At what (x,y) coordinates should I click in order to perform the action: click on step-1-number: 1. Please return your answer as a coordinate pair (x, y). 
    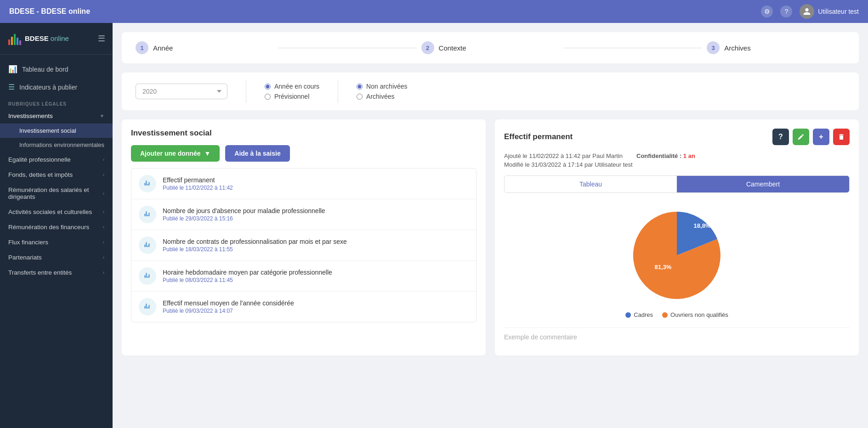
    Looking at the image, I should click on (142, 48).